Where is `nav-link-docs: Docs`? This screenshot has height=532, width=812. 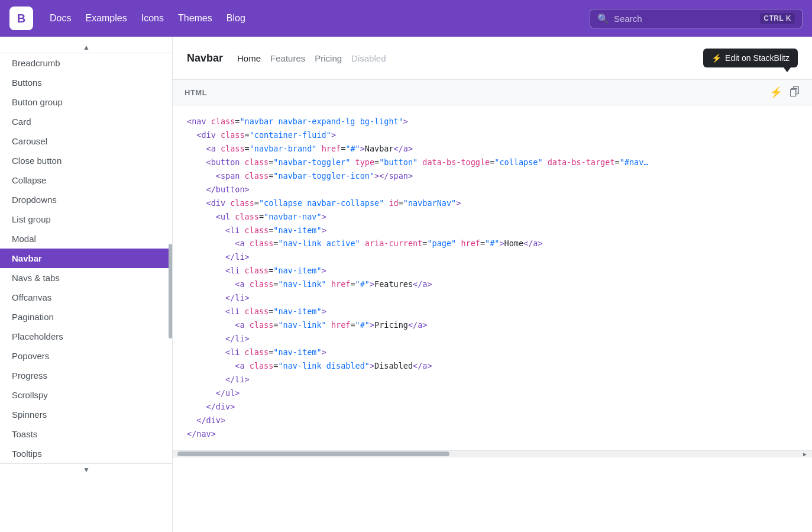
nav-link-docs: Docs is located at coordinates (60, 18).